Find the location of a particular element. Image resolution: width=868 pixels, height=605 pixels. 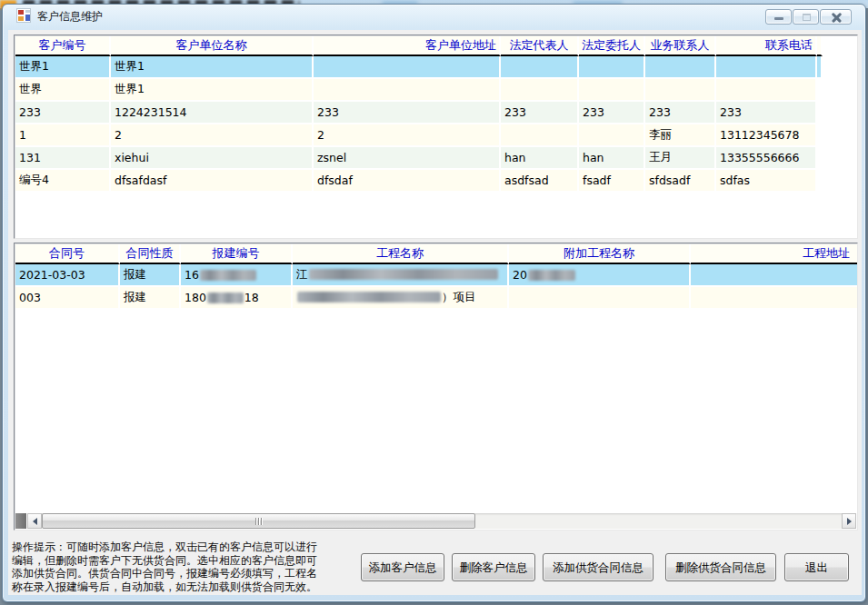

column-header-legal-rep: 法定代表人 is located at coordinates (540, 46).